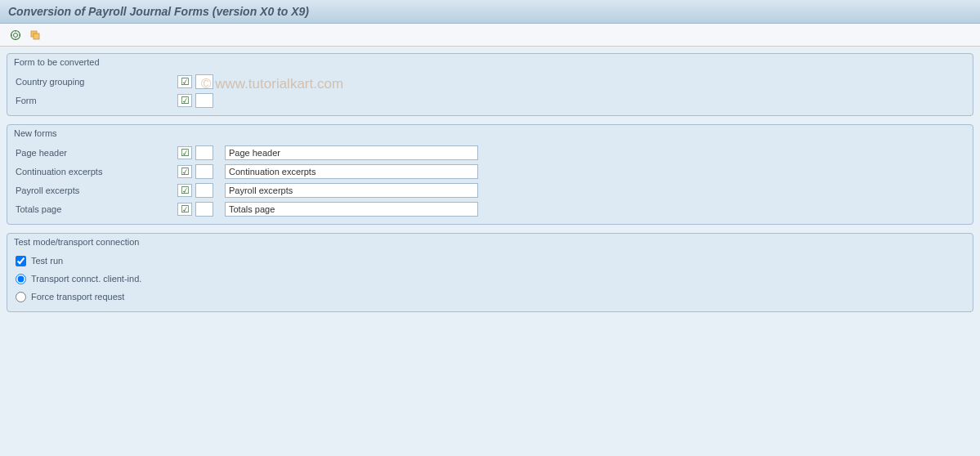 This screenshot has width=980, height=456. Describe the element at coordinates (21, 262) in the screenshot. I see `test-run-checkbox` at that location.